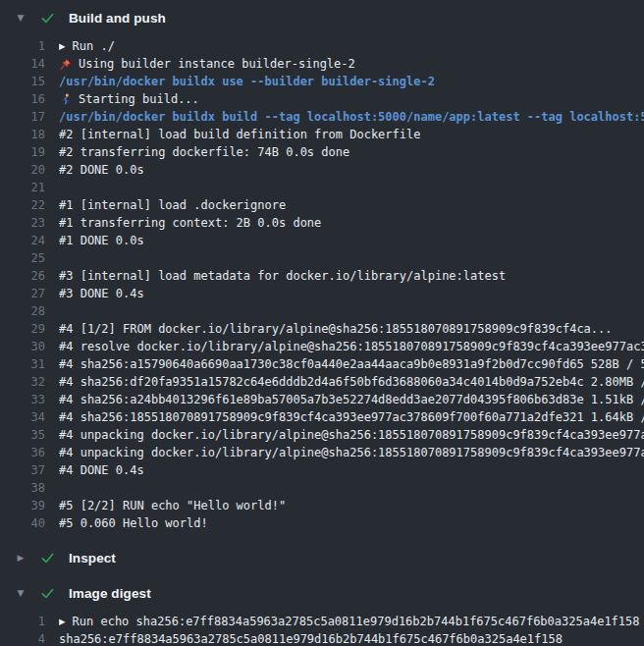  Describe the element at coordinates (322, 612) in the screenshot. I see `log-group-image-digest: ▼Image digest1▶Run echo sha256:e7ff8834a…` at that location.